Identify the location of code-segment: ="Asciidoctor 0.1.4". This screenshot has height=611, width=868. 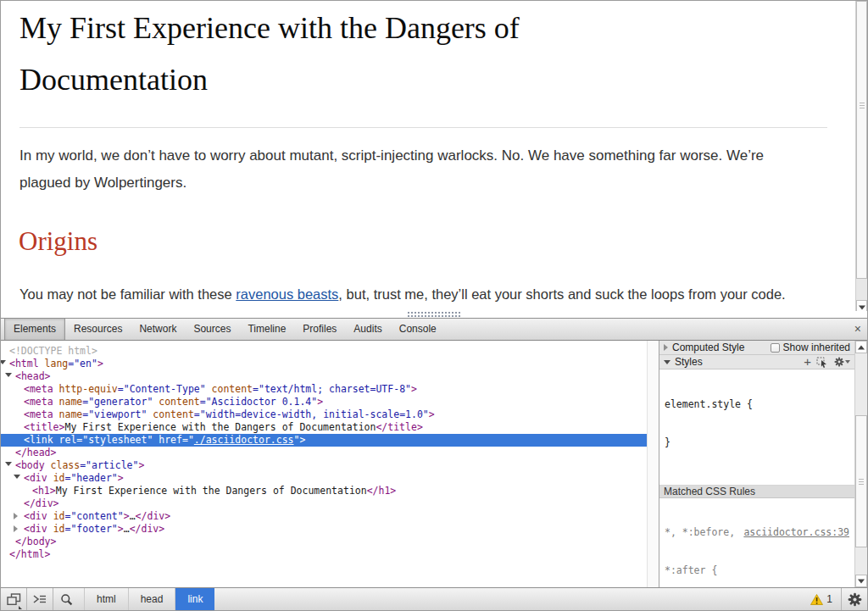
(259, 402).